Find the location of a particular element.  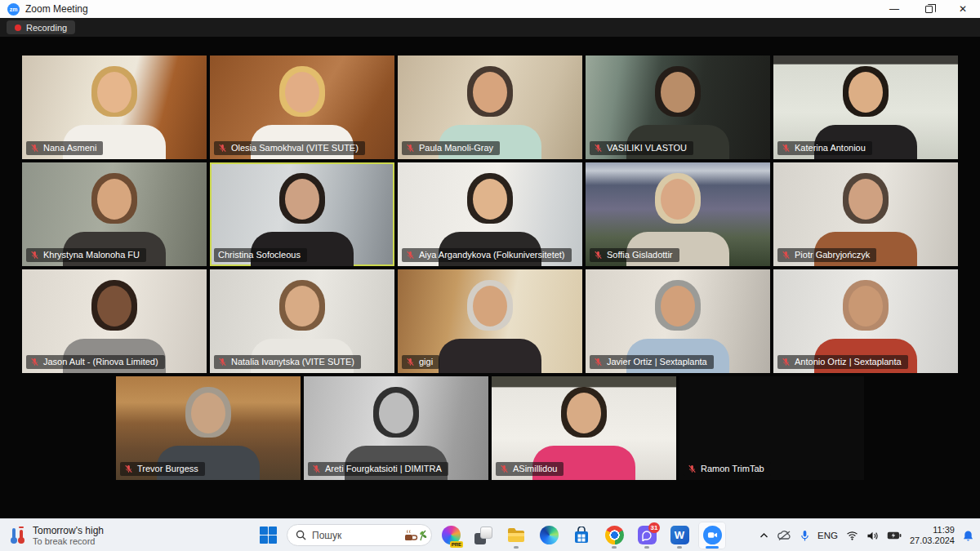

participant-name-tag: Paula Manoli-Gray is located at coordinates (451, 149).